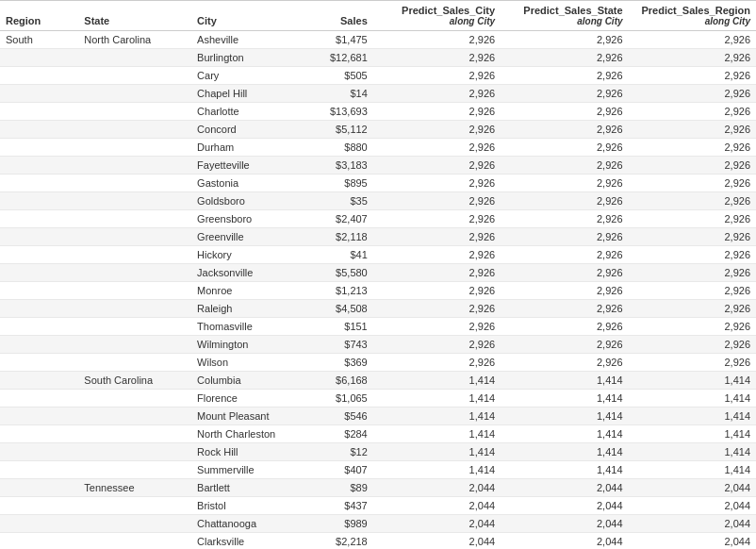 The image size is (756, 549). Describe the element at coordinates (337, 291) in the screenshot. I see `table-cell: $1,213` at that location.